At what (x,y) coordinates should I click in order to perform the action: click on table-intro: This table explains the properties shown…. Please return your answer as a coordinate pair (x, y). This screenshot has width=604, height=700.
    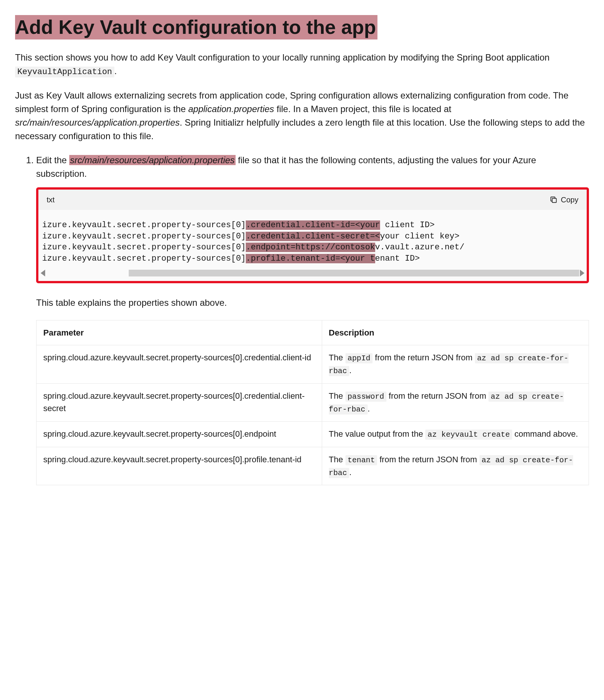
    Looking at the image, I should click on (312, 303).